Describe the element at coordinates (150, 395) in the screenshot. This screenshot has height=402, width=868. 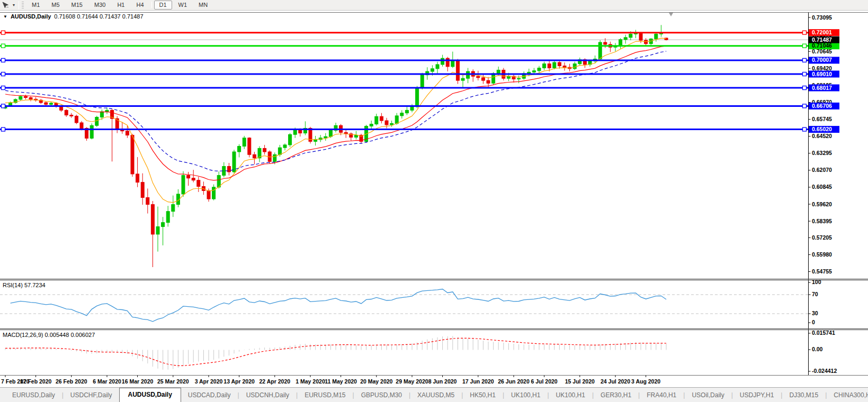
I see `chart-tab-AUDUSD-Daily: AUDUSD,Daily` at that location.